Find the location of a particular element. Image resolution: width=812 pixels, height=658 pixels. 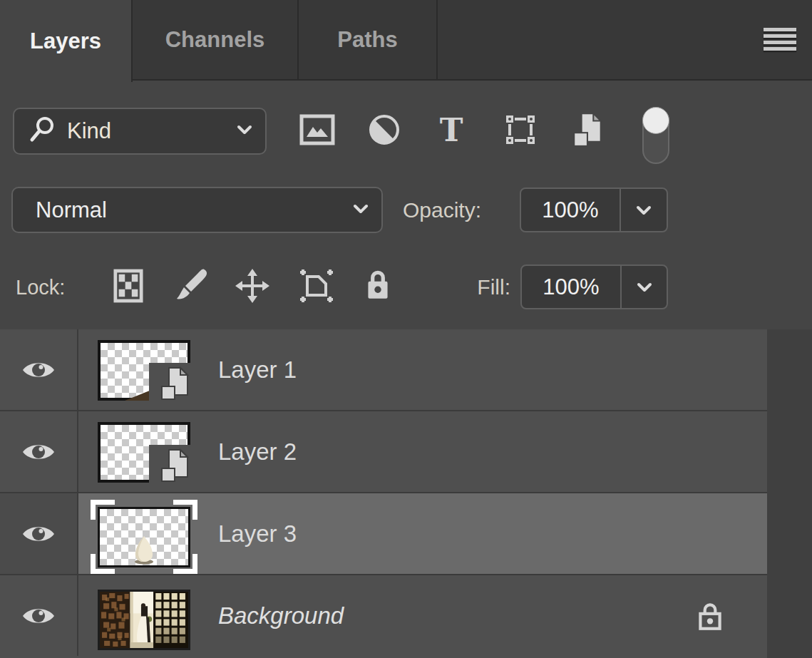

lock-label: Lock: is located at coordinates (40, 287).